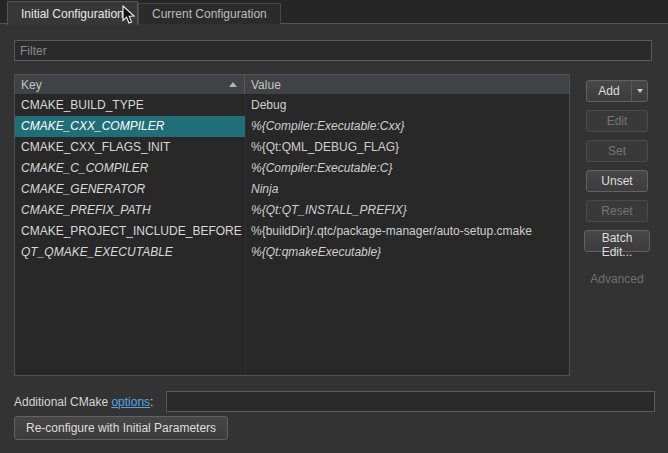  Describe the element at coordinates (292, 190) in the screenshot. I see `table-row: CMAKE_GENERATORNinja` at that location.